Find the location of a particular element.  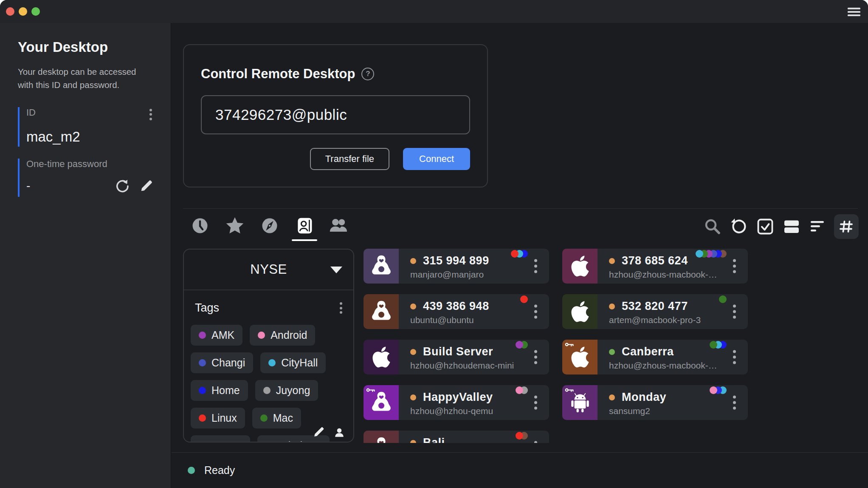

peer-card: Mondaysansumg2 is located at coordinates (655, 403).